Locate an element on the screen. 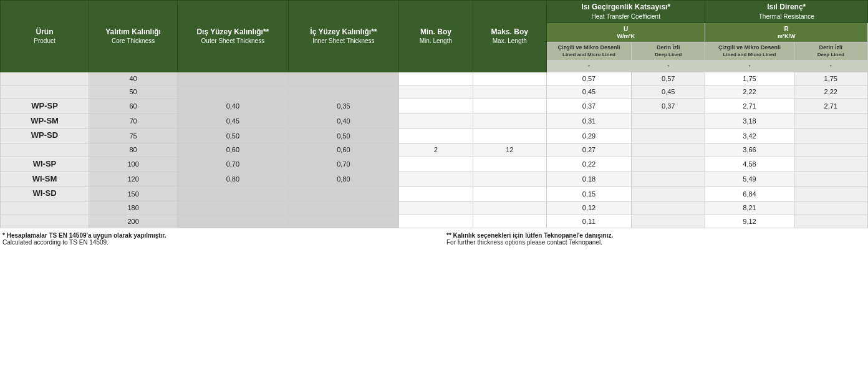 The image size is (868, 373). u-label: U W/m²K is located at coordinates (626, 32).